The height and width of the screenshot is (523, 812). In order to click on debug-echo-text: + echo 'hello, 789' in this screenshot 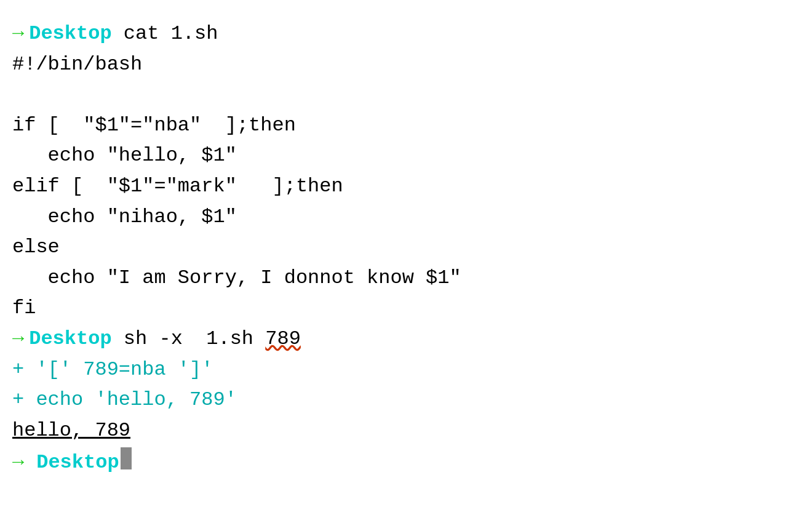, I will do `click(124, 400)`.